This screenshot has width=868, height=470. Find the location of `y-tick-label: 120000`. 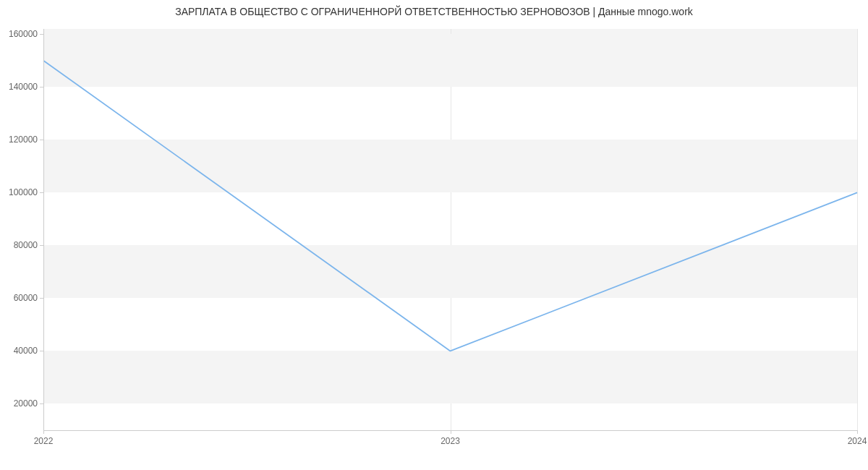

y-tick-label: 120000 is located at coordinates (23, 140).